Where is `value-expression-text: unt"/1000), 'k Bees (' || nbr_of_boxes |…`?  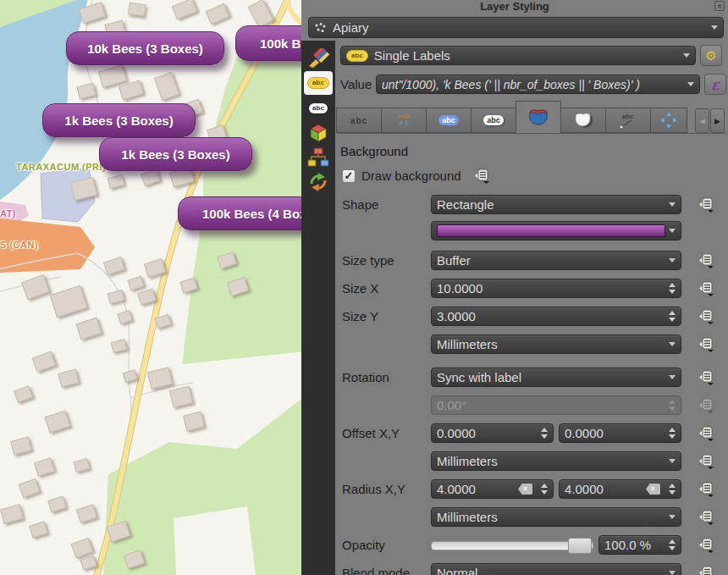
value-expression-text: unt"/1000), 'k Bees (' || nbr_of_boxes |… is located at coordinates (511, 85).